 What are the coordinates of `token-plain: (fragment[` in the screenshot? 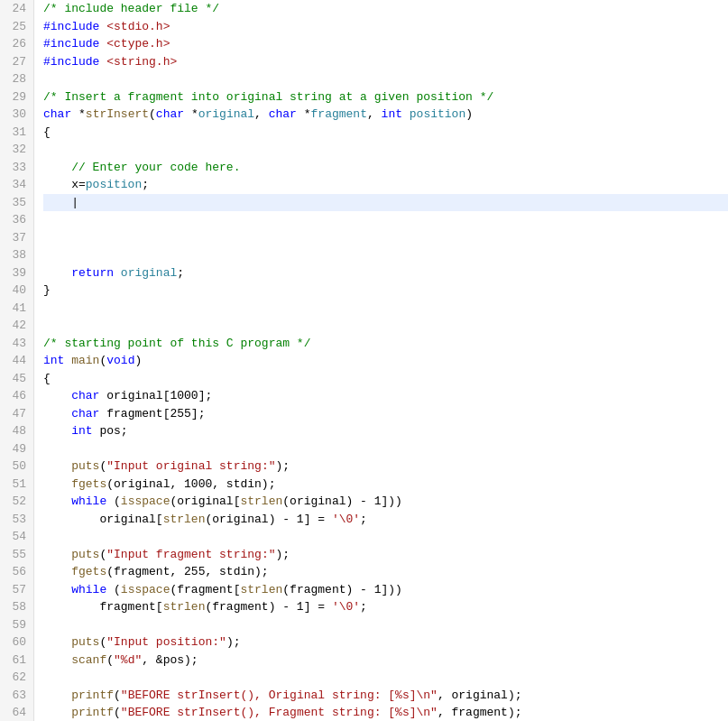 It's located at (205, 590).